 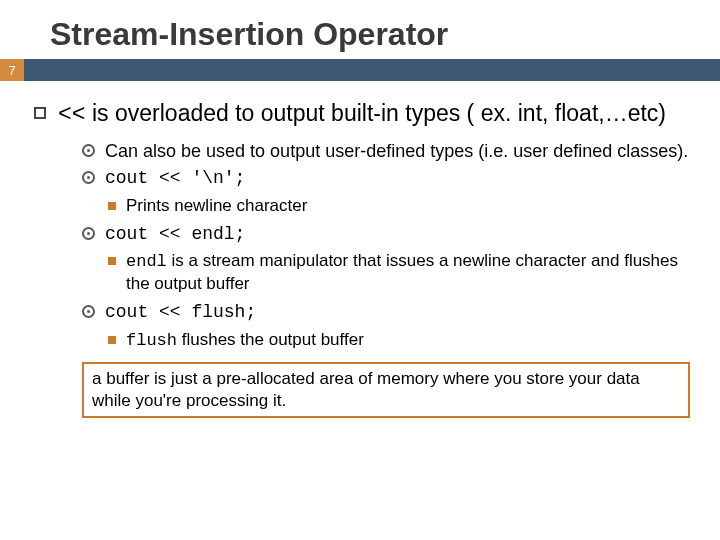 I want to click on list-item: cout << flush;, so click(x=386, y=312).